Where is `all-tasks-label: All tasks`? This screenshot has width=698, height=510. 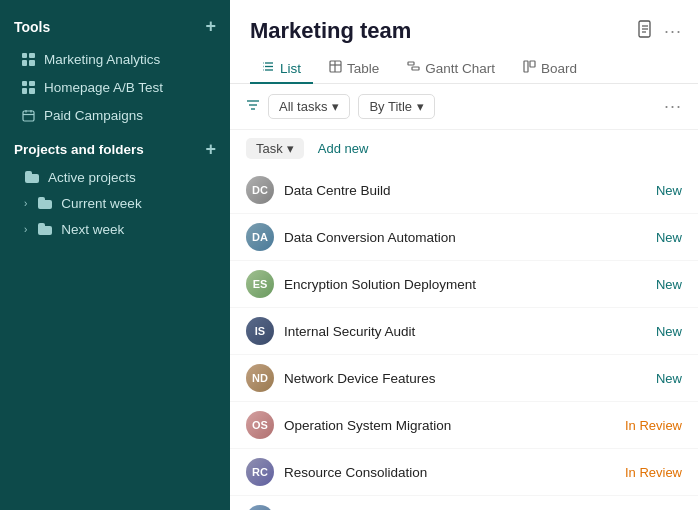
all-tasks-label: All tasks is located at coordinates (303, 106).